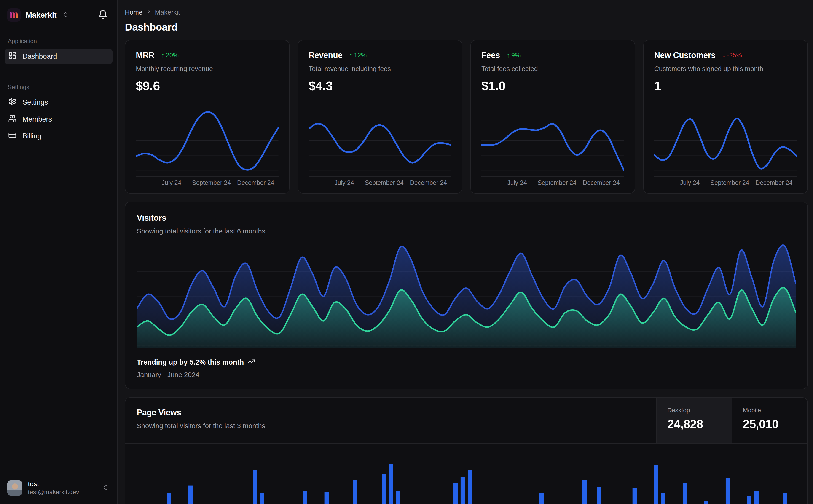  I want to click on nav-group-application: Application, so click(59, 41).